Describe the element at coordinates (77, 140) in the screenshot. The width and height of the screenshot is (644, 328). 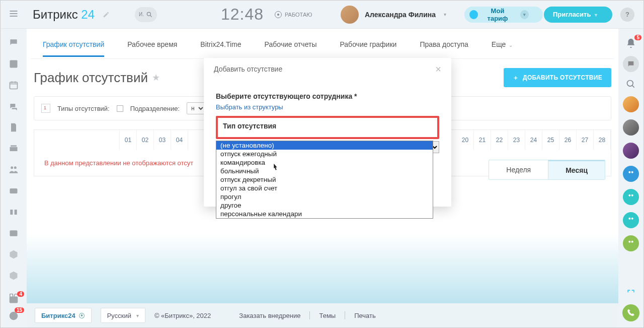
I see `cal-cell-empty` at that location.